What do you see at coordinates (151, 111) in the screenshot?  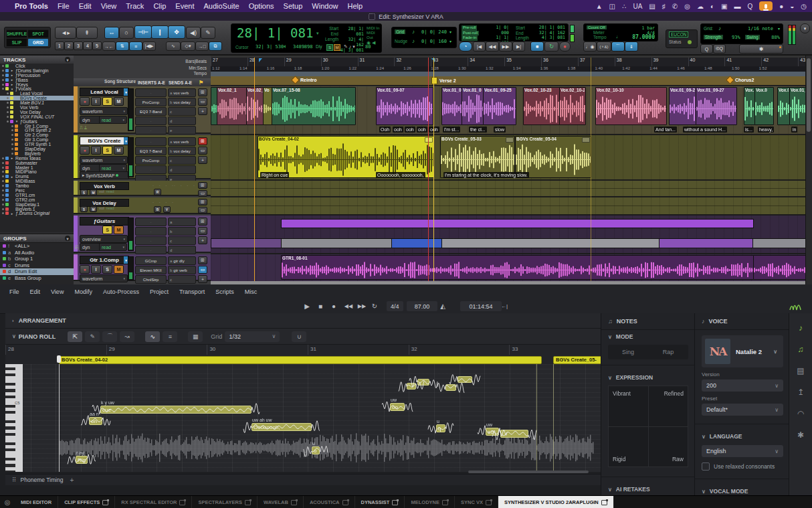 I see `insert-slot: EQ3 7-Band` at bounding box center [151, 111].